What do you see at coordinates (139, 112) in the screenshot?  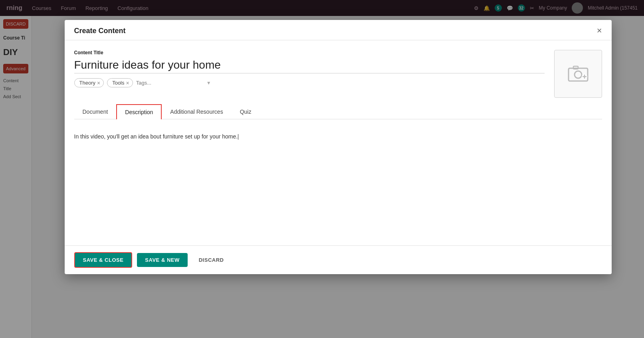 I see `tab-description: Description` at bounding box center [139, 112].